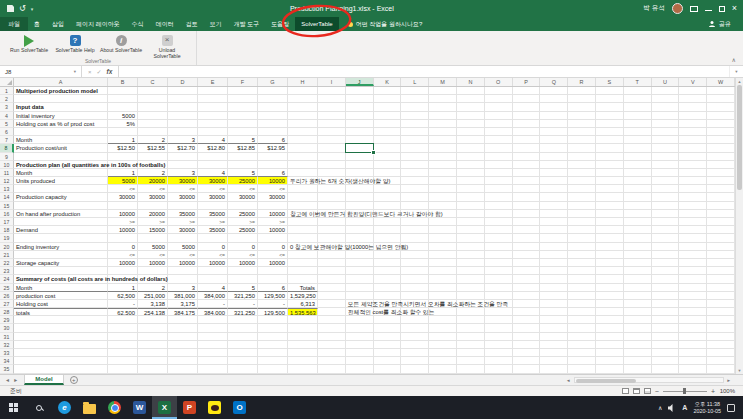  Describe the element at coordinates (443, 116) in the screenshot. I see `cell-M4` at that location.